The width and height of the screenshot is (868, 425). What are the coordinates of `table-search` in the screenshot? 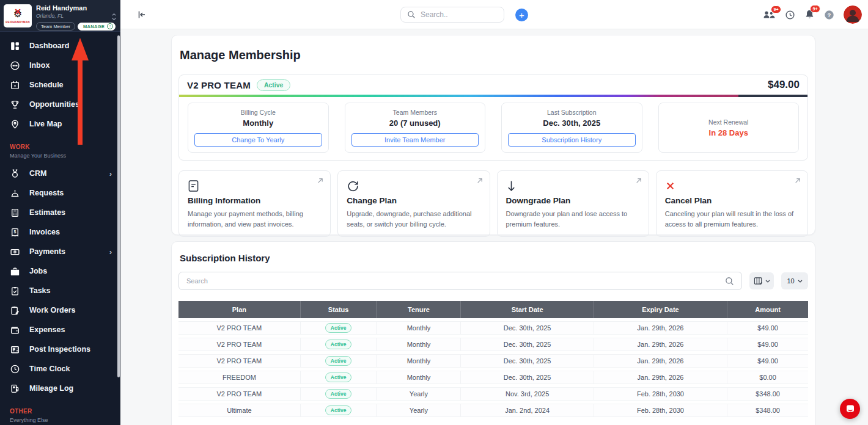 It's located at (460, 281).